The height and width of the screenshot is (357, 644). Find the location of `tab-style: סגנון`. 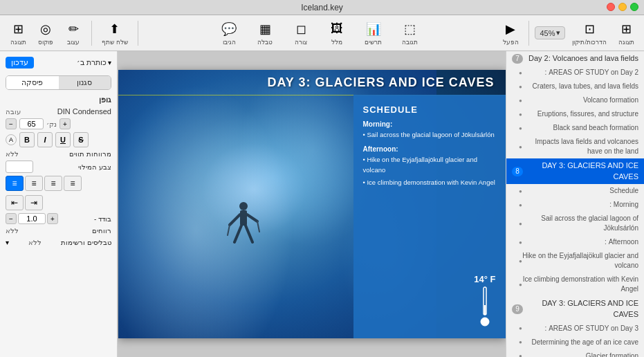

tab-style: סגנון is located at coordinates (85, 83).